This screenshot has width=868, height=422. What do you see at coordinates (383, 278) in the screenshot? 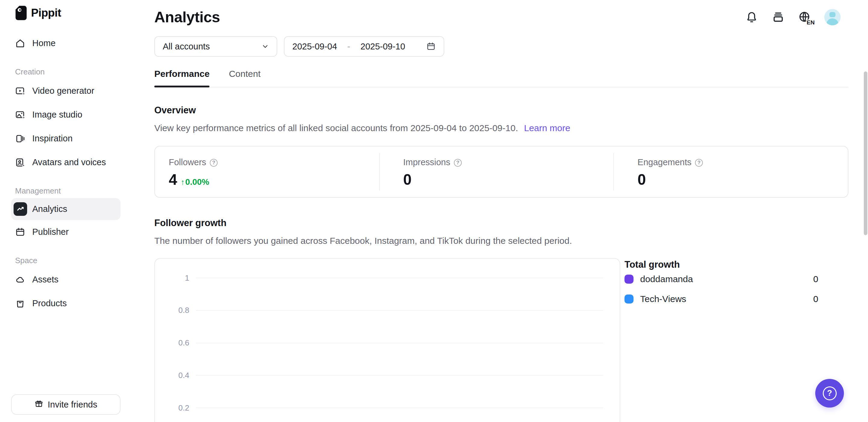
I see `y-axis-row: 1` at bounding box center [383, 278].